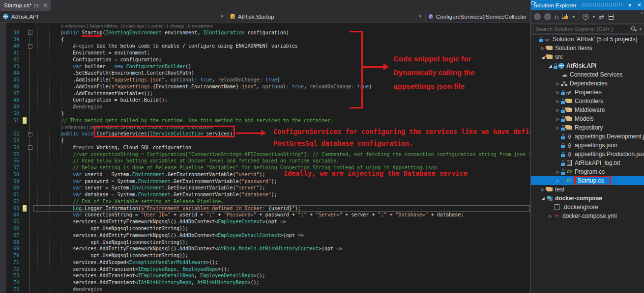 The image size is (644, 293). Describe the element at coordinates (282, 141) in the screenshot. I see `code-text: {` at that location.